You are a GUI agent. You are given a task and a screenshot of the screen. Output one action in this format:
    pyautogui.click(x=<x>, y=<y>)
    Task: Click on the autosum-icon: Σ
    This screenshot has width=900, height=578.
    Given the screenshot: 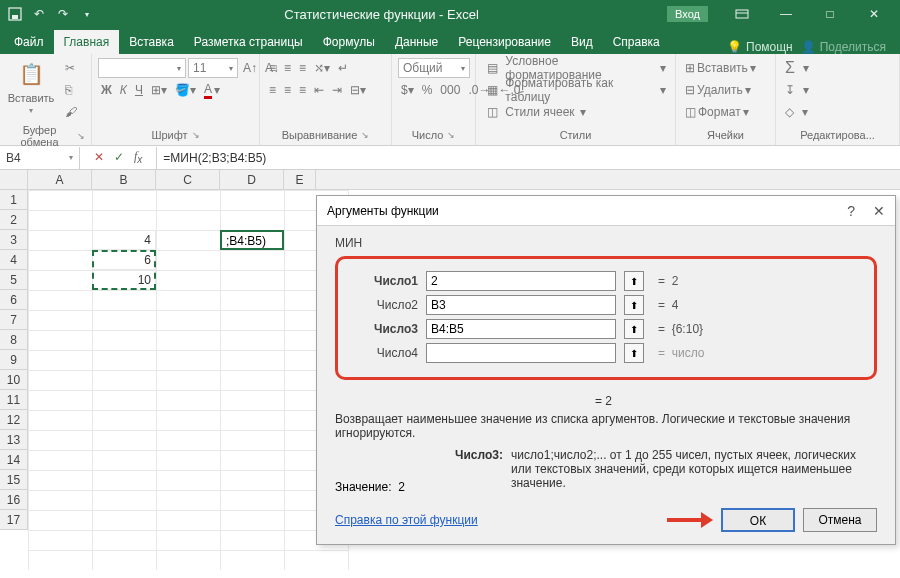 What is the action you would take?
    pyautogui.click(x=790, y=68)
    